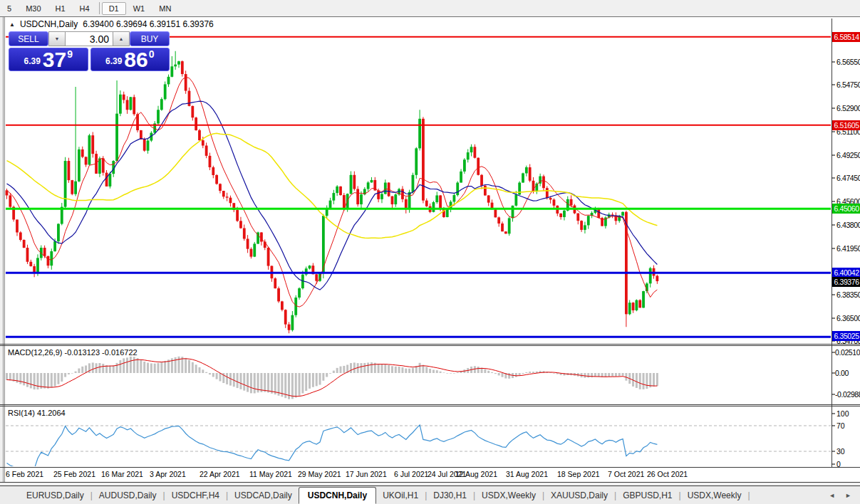 The height and width of the screenshot is (504, 860). Describe the element at coordinates (848, 178) in the screenshot. I see `price-tick-label: 6.47450` at that location.